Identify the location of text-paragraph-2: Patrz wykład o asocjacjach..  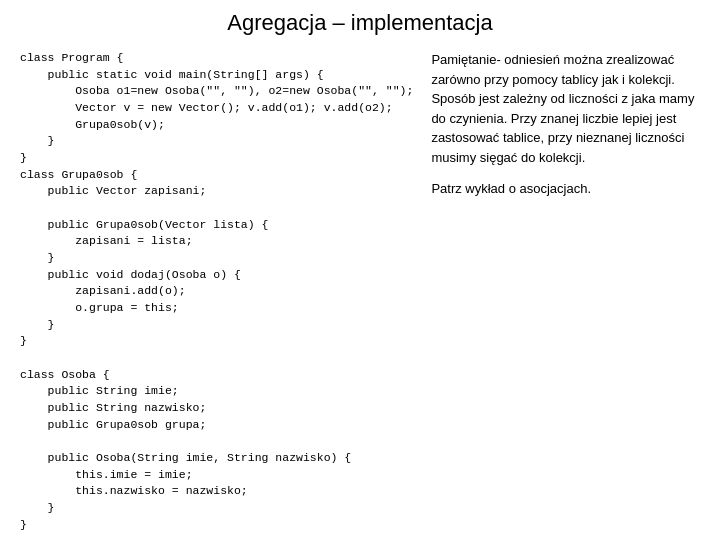
(566, 189).